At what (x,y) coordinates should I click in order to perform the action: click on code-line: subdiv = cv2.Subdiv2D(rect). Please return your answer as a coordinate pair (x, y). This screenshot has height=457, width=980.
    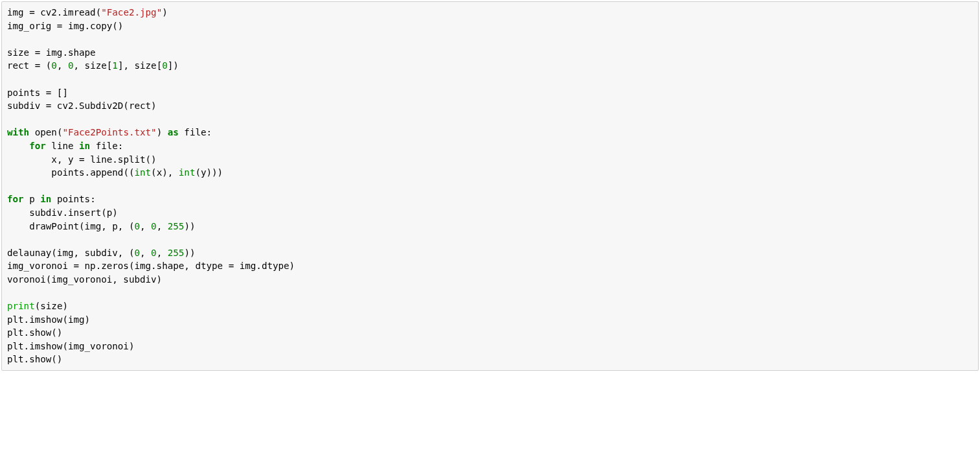
    Looking at the image, I should click on (82, 106).